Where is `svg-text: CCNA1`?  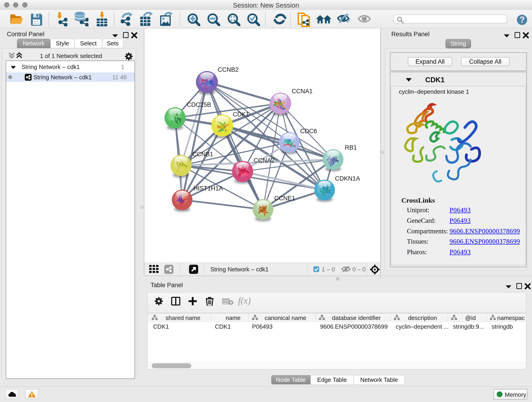 svg-text: CCNA1 is located at coordinates (302, 91).